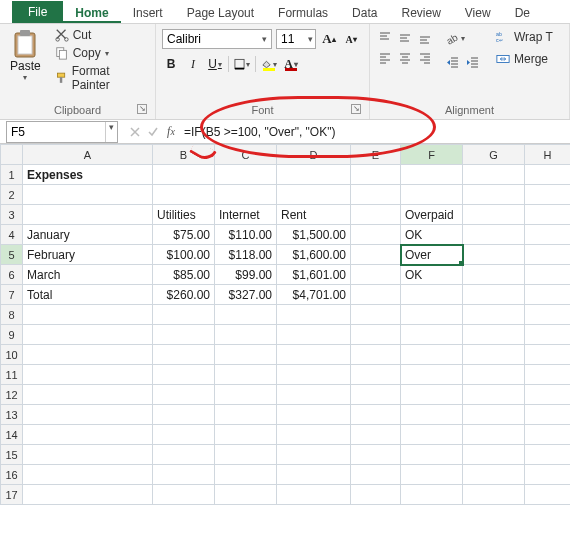 This screenshot has width=570, height=537. What do you see at coordinates (171, 132) in the screenshot?
I see `insert-function-button: fx` at bounding box center [171, 132].